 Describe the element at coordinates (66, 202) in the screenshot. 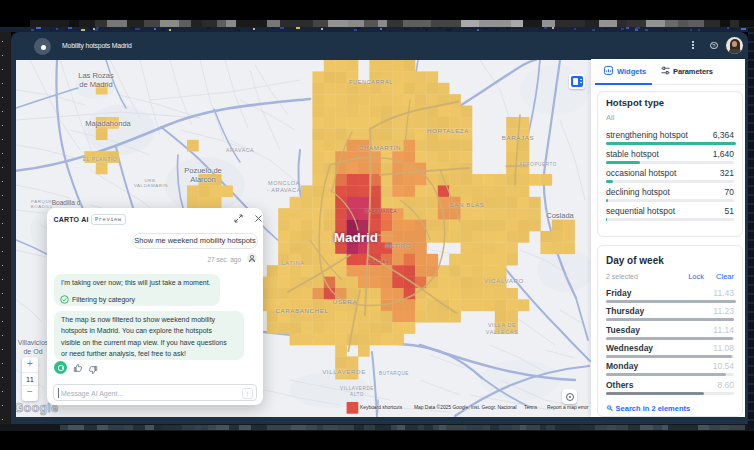

I see `svg-text: Boadilla d` at that location.